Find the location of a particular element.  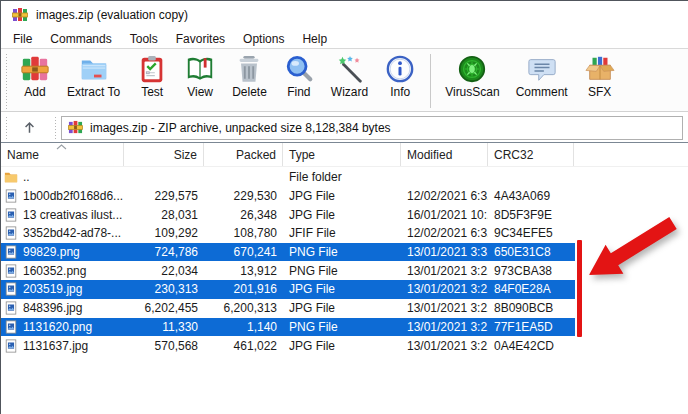

toolbar-button-find: Find is located at coordinates (299, 76).